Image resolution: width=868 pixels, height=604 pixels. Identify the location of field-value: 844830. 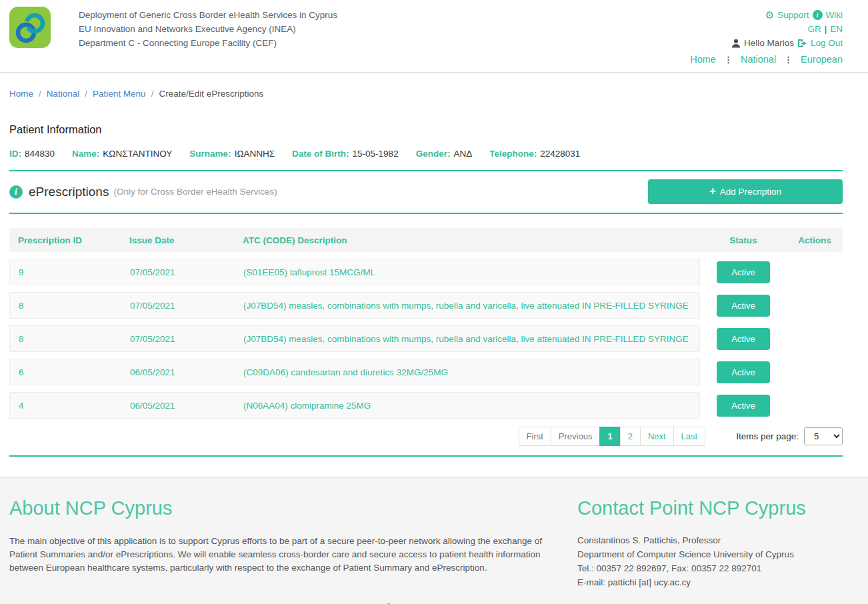
(40, 153).